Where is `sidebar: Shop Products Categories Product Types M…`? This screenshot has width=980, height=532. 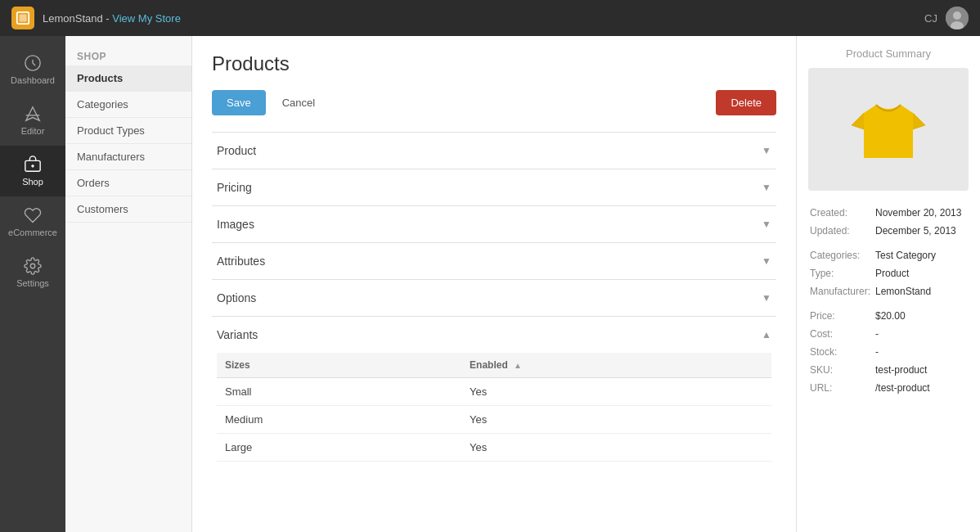
sidebar: Shop Products Categories Product Types M… is located at coordinates (129, 284).